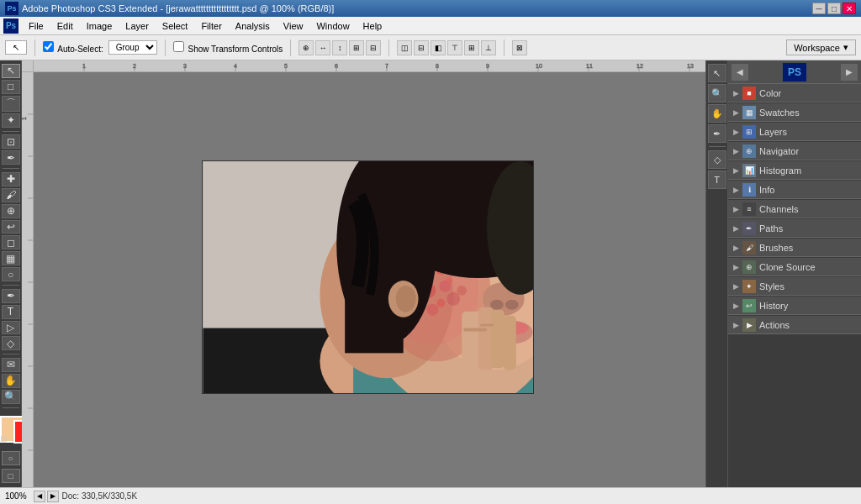  What do you see at coordinates (293, 26) in the screenshot?
I see `menu-view: View` at bounding box center [293, 26].